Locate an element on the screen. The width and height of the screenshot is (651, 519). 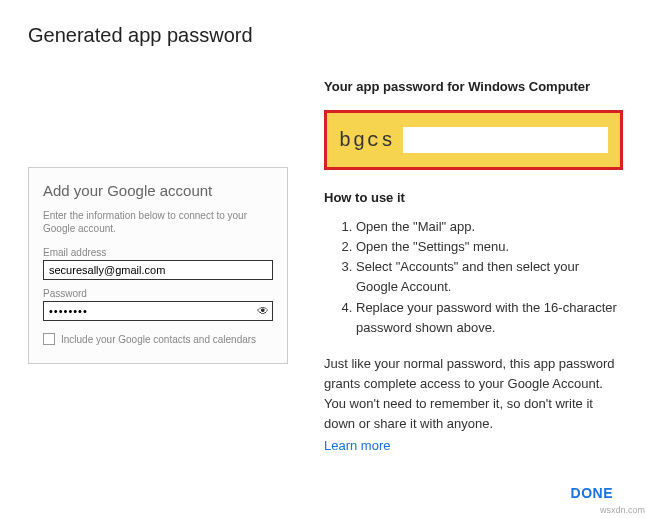
watermark: wsxdn.com is located at coordinates (622, 510).